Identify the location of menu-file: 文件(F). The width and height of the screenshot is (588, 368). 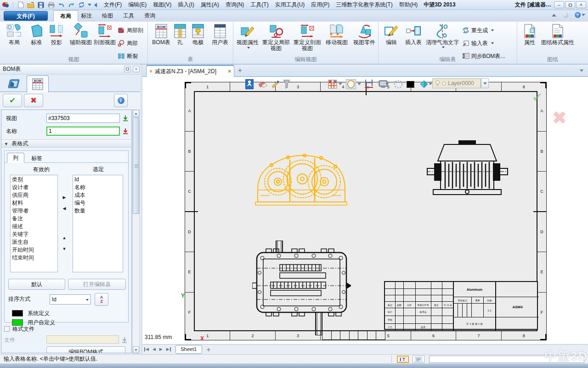
(113, 5).